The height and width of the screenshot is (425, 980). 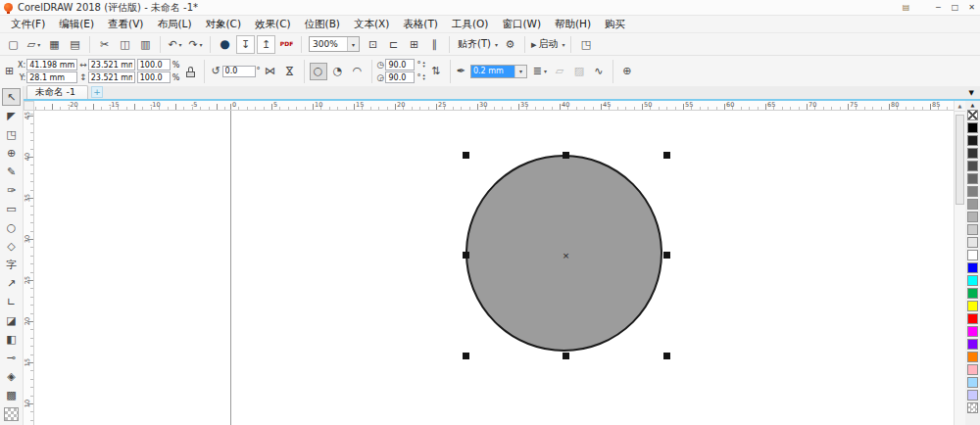 I want to click on vertical-scrollbar: ▲, so click(x=959, y=262).